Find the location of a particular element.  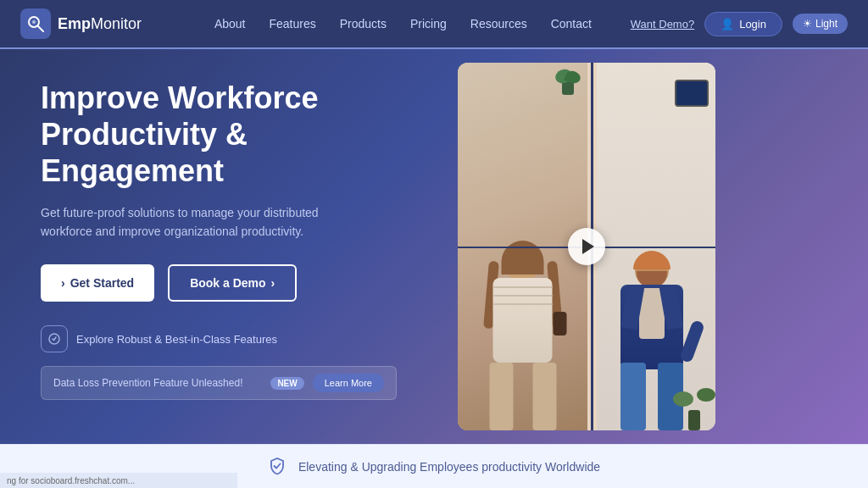

brand-name: EmpMonitor is located at coordinates (100, 24).